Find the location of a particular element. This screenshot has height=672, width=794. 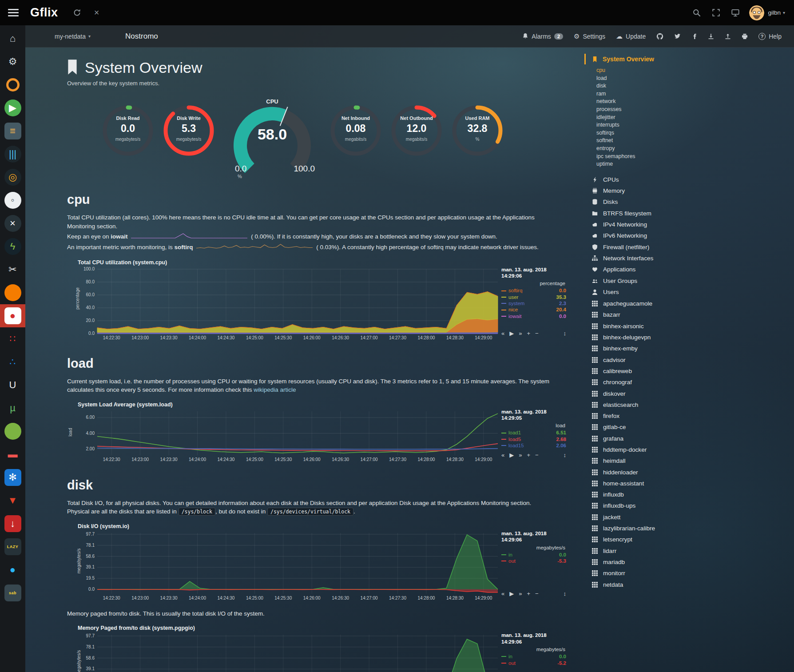

menu-app: apacheguacamole is located at coordinates (640, 304).